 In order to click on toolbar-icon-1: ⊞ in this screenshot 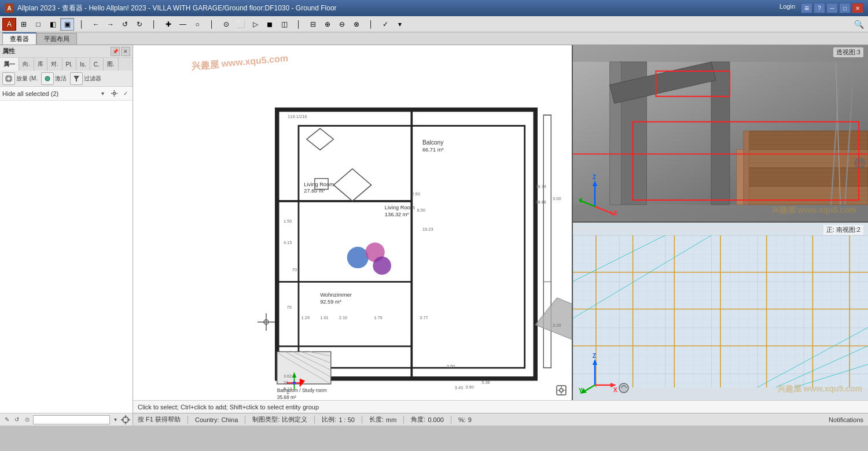, I will do `click(24, 24)`.